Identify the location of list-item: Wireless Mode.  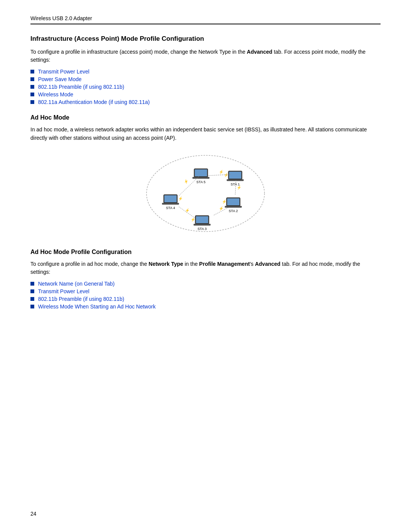
(206, 94).